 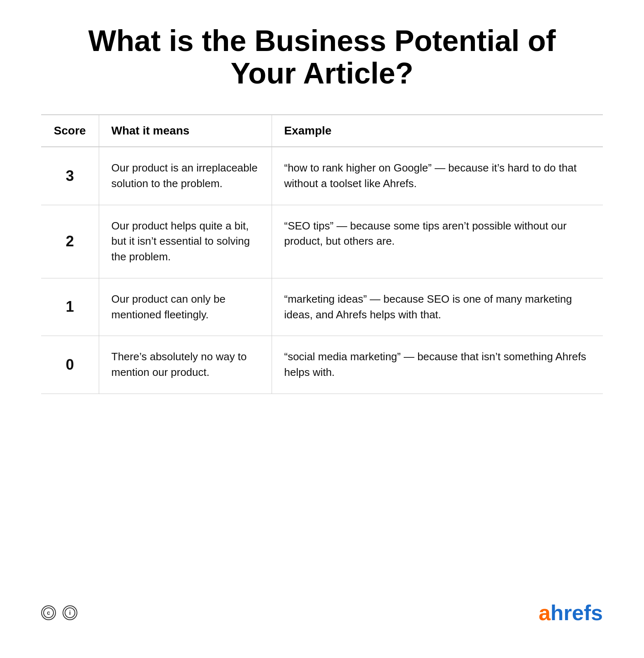 What do you see at coordinates (70, 613) in the screenshot?
I see `attribution-icon: i` at bounding box center [70, 613].